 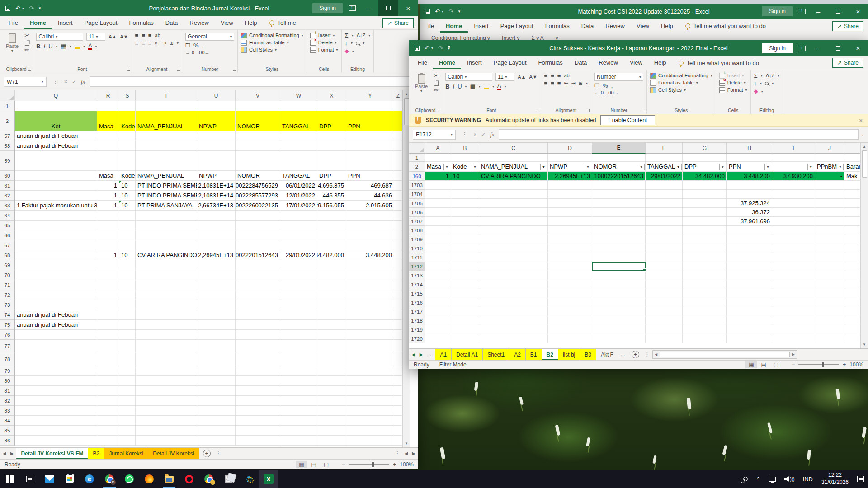 I want to click on cell-W76, so click(x=299, y=335).